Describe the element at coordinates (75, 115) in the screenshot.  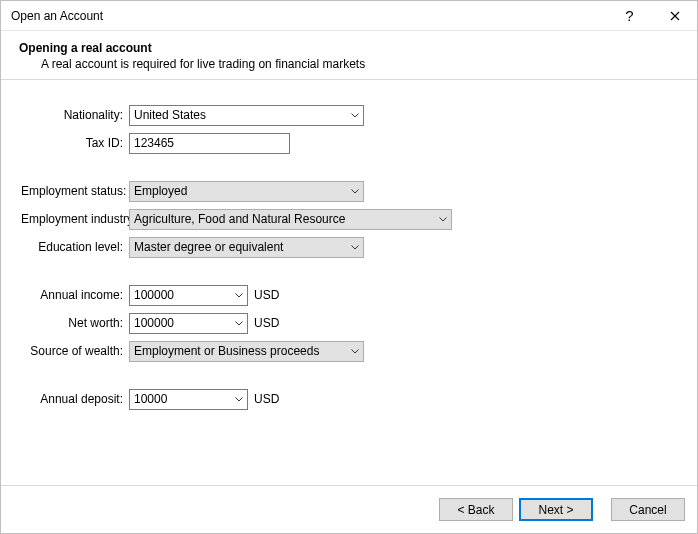
I see `nationality-label: Nationality:` at that location.